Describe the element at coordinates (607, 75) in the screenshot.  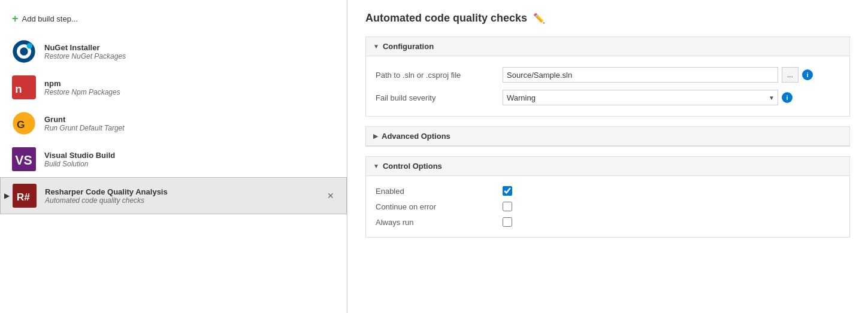
I see `path-row: Path to .sln or .csproj file ... i` at that location.